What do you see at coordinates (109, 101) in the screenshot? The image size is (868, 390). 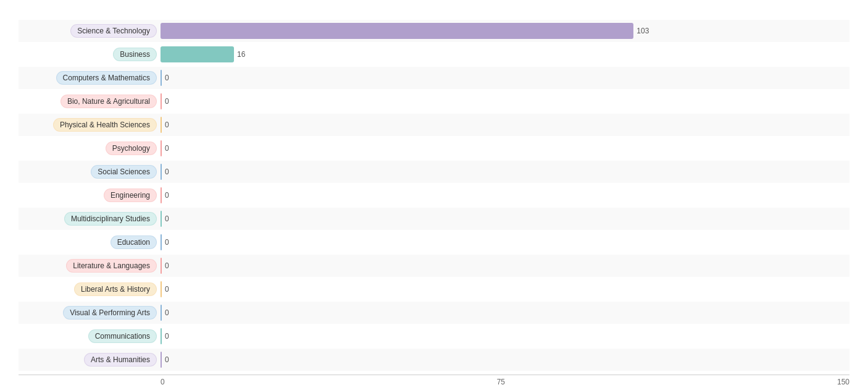 I see `label-pill: Bio, Nature & Agricultural` at bounding box center [109, 101].